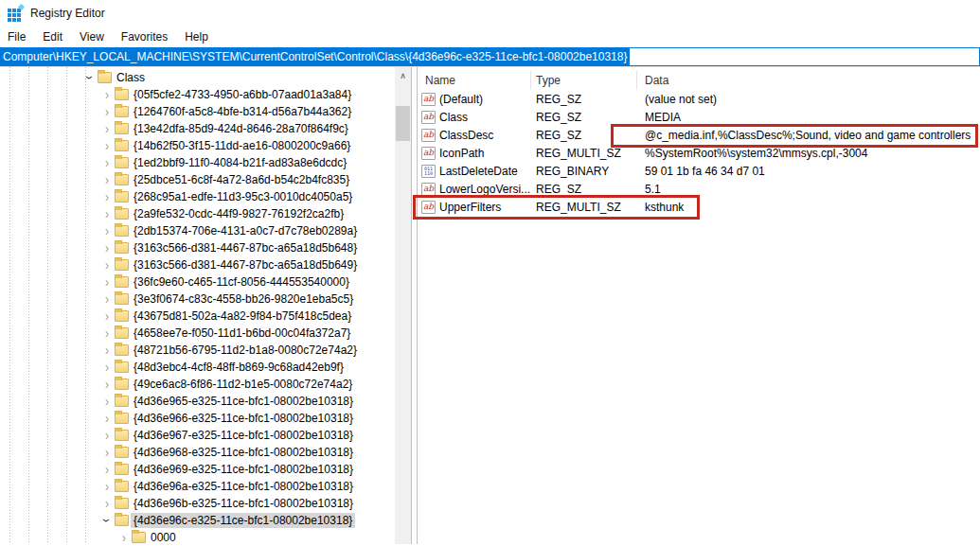 Image resolution: width=980 pixels, height=546 pixels. What do you see at coordinates (809, 80) in the screenshot?
I see `column-header-data: Data` at bounding box center [809, 80].